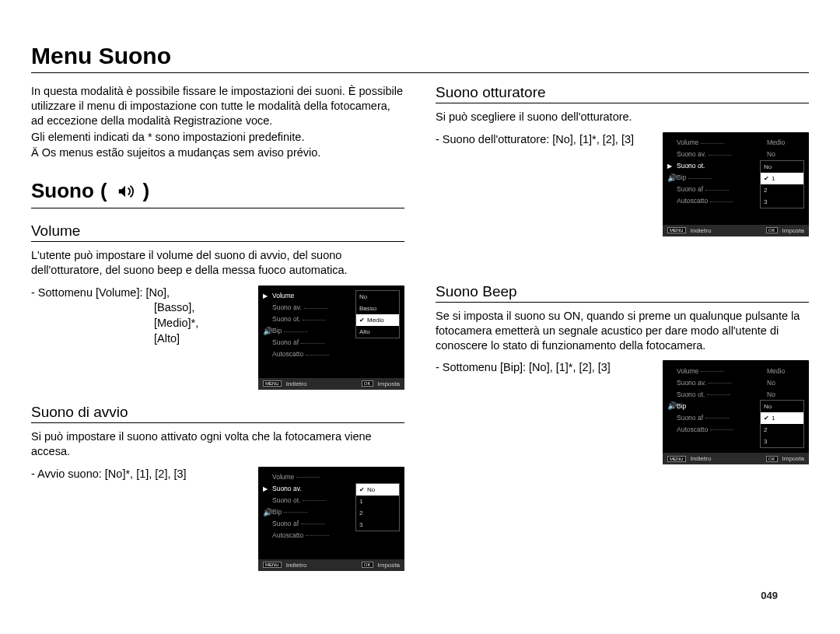 This screenshot has width=840, height=634. I want to click on page-number: 049, so click(769, 596).